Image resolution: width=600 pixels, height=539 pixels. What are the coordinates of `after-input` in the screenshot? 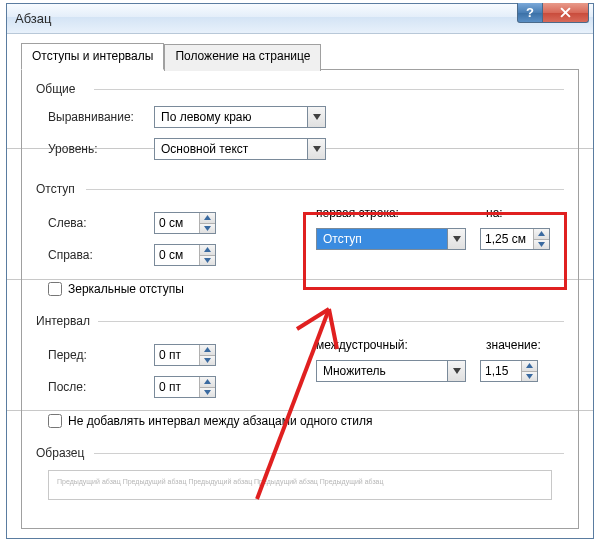 It's located at (177, 387).